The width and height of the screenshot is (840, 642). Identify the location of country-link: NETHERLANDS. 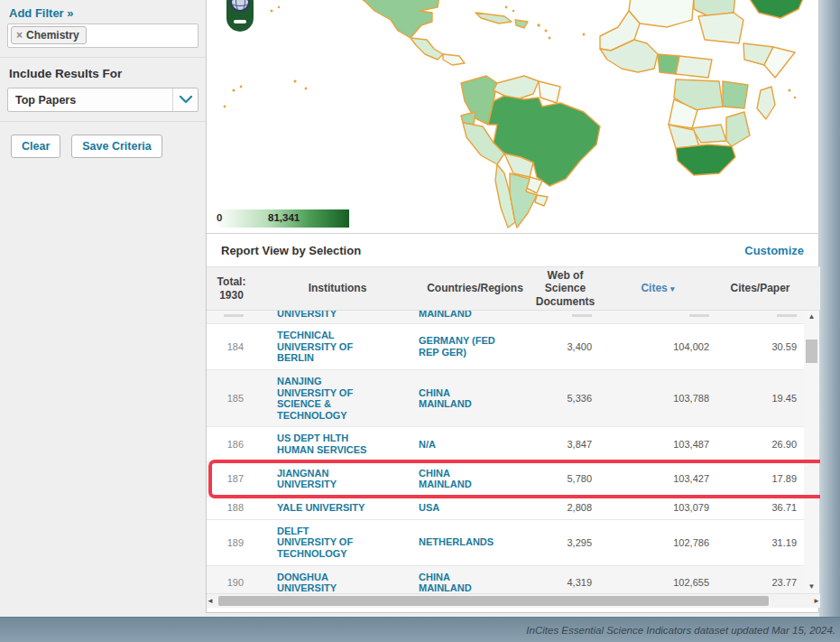
(457, 542).